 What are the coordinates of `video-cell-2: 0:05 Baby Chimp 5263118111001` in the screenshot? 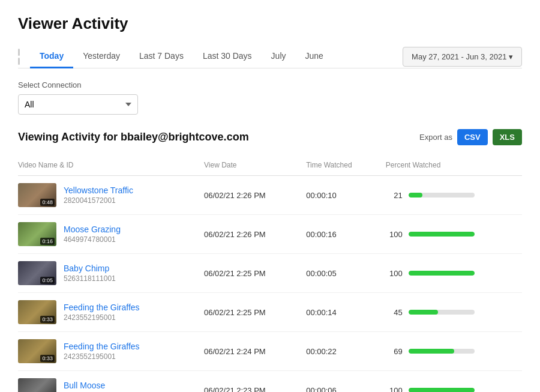 It's located at (109, 274).